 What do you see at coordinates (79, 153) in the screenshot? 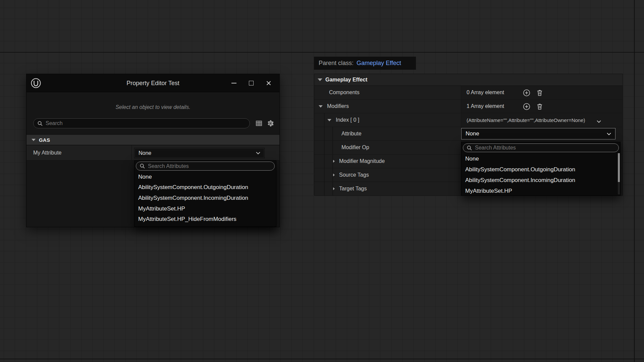
I see `property-label: My Attribute` at bounding box center [79, 153].